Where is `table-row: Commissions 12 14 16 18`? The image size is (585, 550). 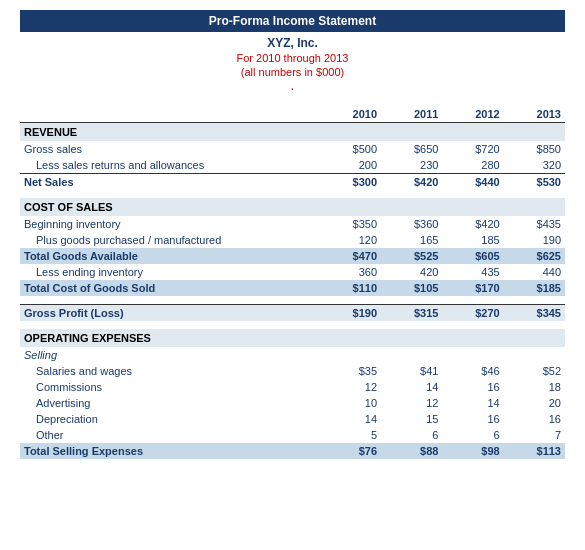
table-row: Commissions 12 14 16 18 is located at coordinates (292, 387).